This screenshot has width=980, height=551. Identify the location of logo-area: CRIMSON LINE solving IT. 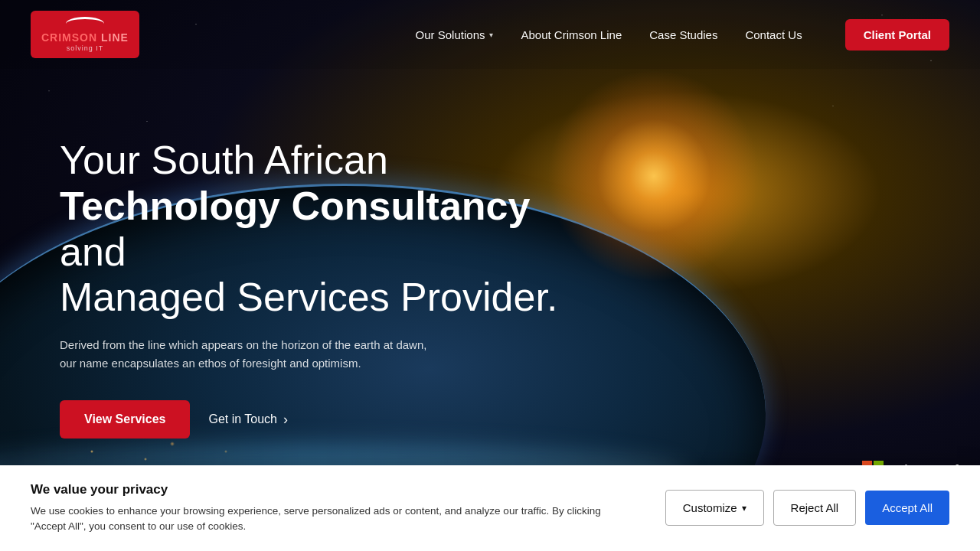
(85, 34).